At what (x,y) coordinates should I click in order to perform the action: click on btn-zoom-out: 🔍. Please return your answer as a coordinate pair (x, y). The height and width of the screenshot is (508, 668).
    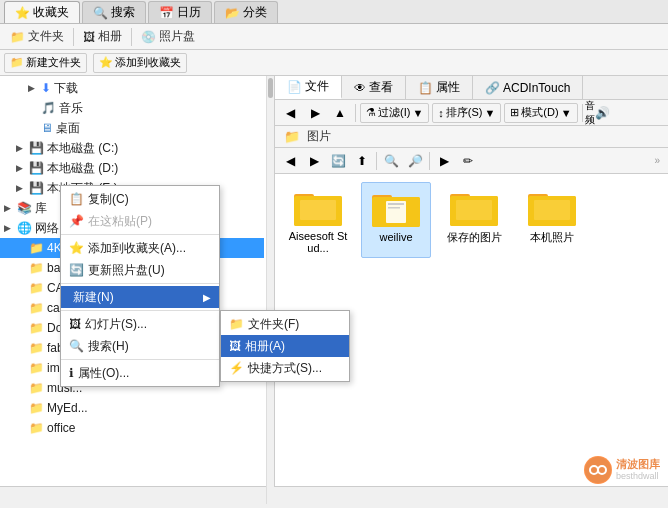
    Looking at the image, I should click on (391, 161).